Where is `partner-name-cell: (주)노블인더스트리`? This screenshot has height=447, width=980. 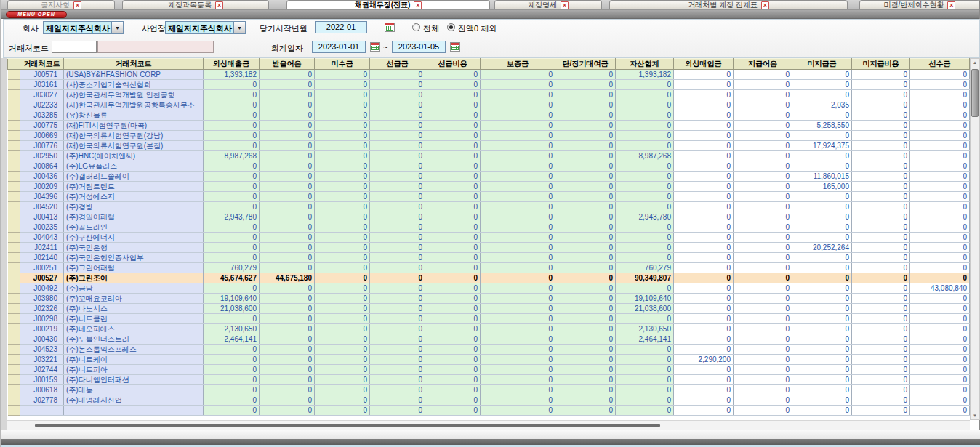
partner-name-cell: (주)노블인더스트리 is located at coordinates (134, 339).